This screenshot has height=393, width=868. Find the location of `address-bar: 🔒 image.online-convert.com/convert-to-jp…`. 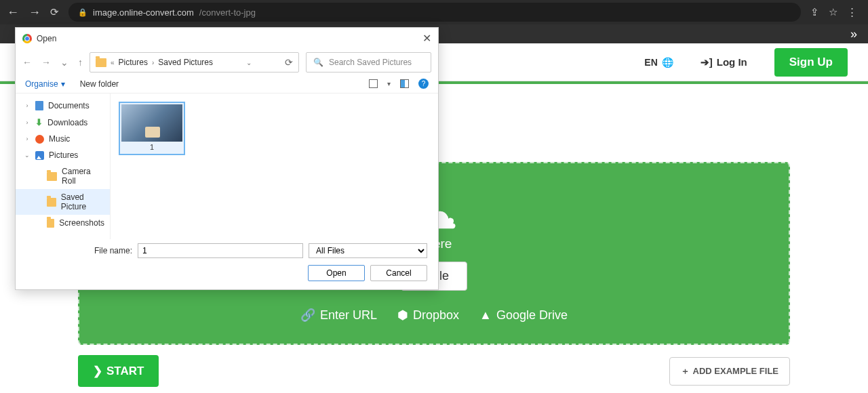

address-bar: 🔒 image.online-convert.com/convert-to-jp… is located at coordinates (435, 12).